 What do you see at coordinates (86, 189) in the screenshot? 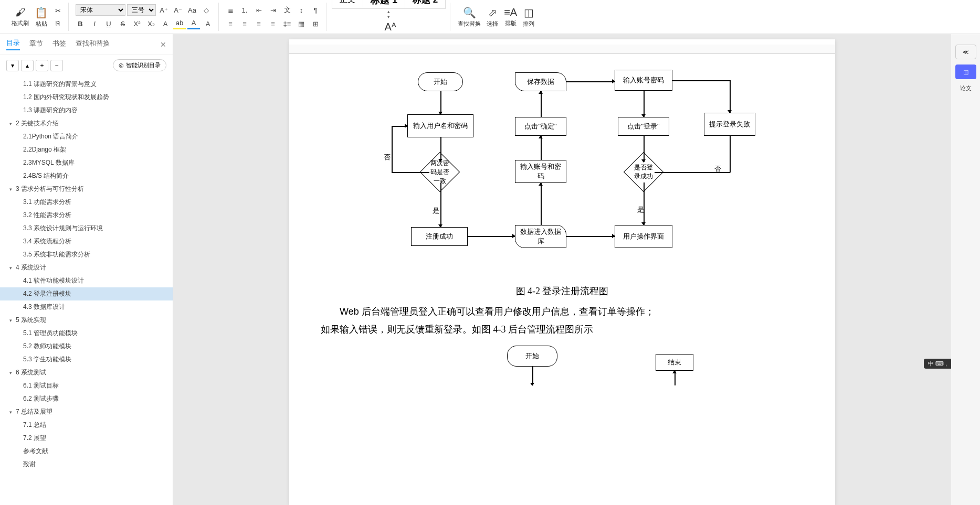
I see `toc-item: ▾3 需求分析与可行性分析` at bounding box center [86, 189].